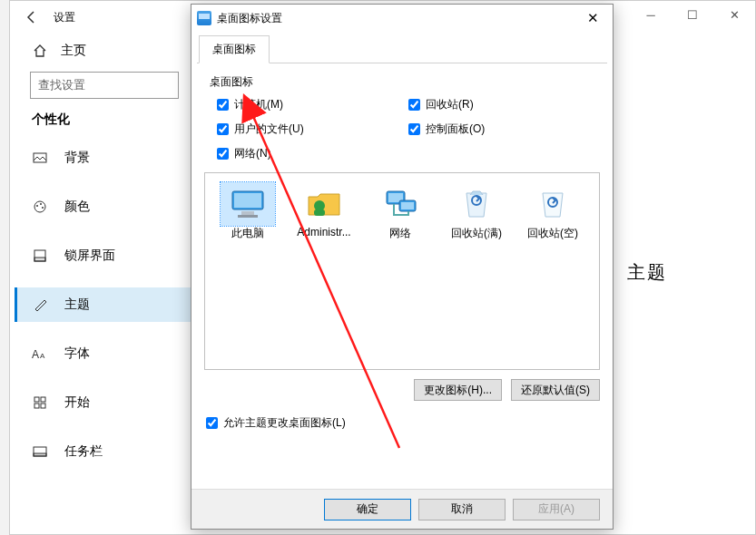 The image size is (756, 535). I want to click on brush-icon, so click(40, 305).